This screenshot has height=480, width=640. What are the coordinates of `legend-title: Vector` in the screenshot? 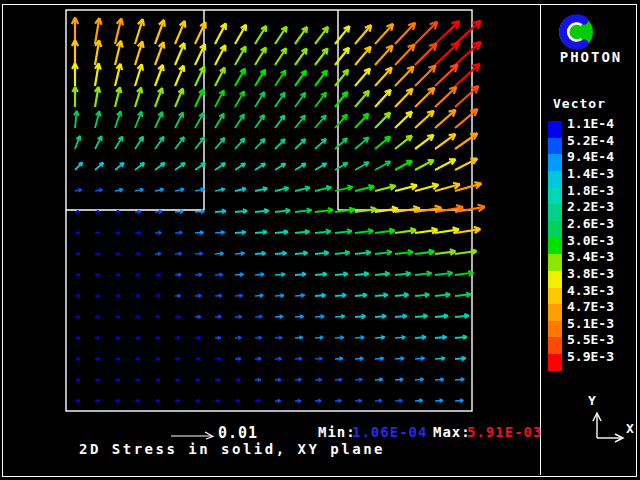 It's located at (580, 104).